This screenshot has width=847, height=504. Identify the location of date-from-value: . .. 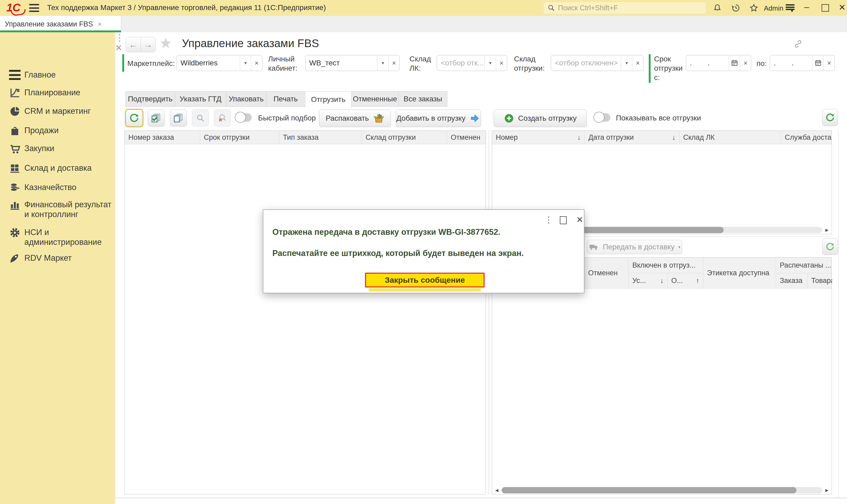
(707, 63).